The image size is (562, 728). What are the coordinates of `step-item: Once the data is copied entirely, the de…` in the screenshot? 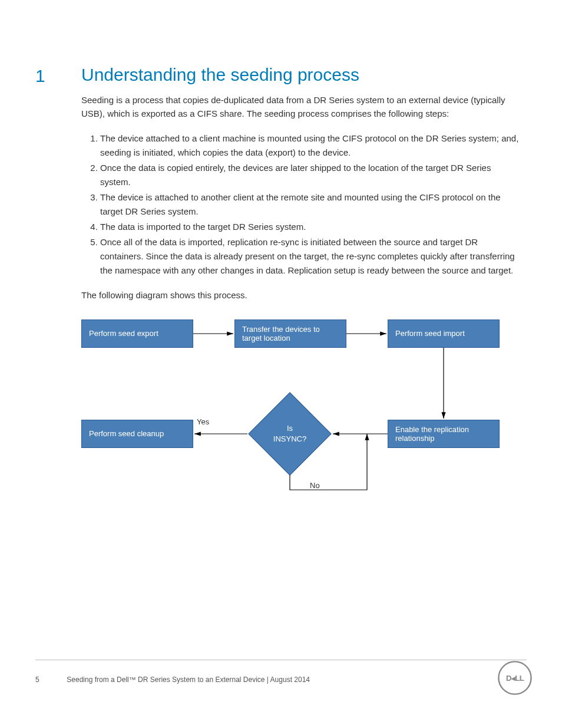 It's located at (310, 175).